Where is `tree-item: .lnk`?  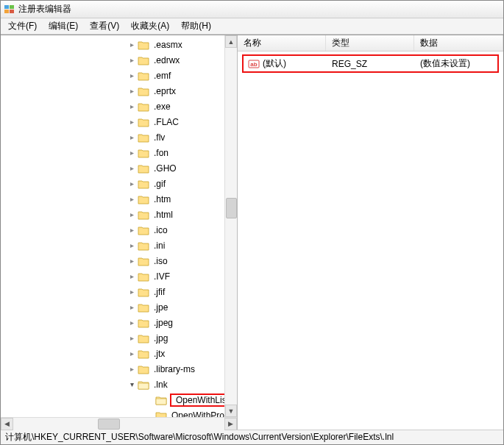
tree-item: .lnk is located at coordinates (118, 384).